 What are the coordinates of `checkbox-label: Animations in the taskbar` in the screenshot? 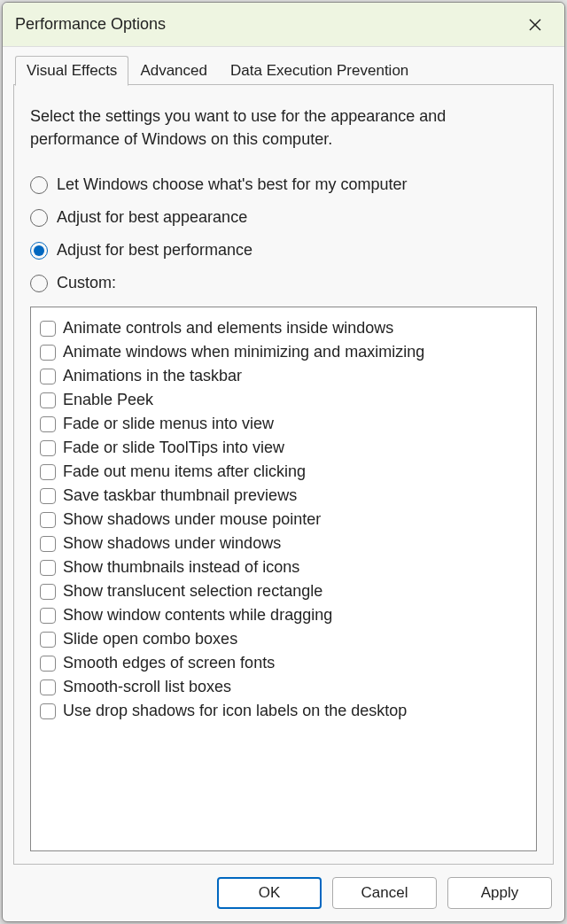 It's located at (152, 376).